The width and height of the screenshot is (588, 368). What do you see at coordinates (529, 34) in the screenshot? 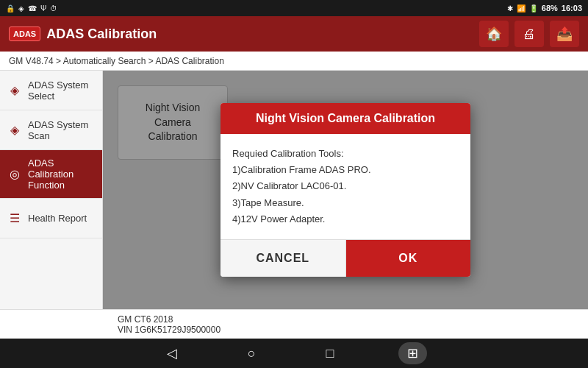
I see `print-button: 🖨` at bounding box center [529, 34].